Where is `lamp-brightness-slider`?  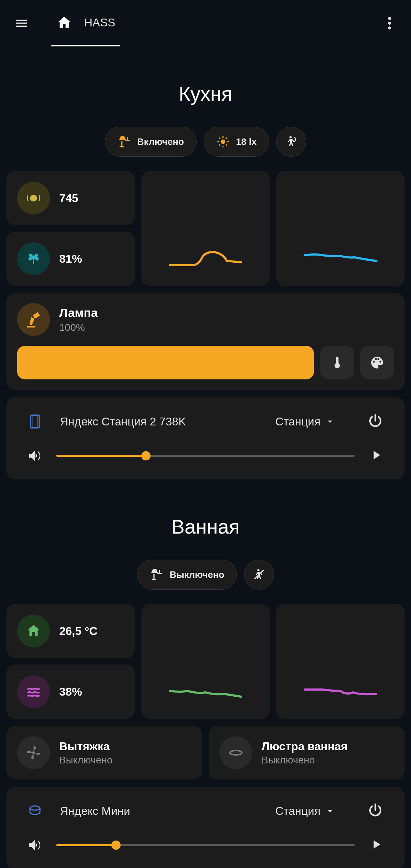
lamp-brightness-slider is located at coordinates (166, 363).